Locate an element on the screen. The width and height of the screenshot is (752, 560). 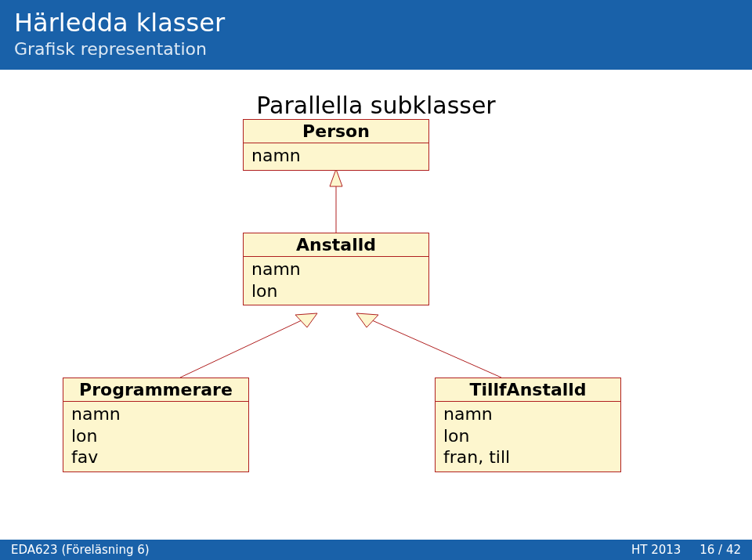
slide-footer: EDA623 (Föreläsning 6) HT 2013 16 / 42 is located at coordinates (376, 550).